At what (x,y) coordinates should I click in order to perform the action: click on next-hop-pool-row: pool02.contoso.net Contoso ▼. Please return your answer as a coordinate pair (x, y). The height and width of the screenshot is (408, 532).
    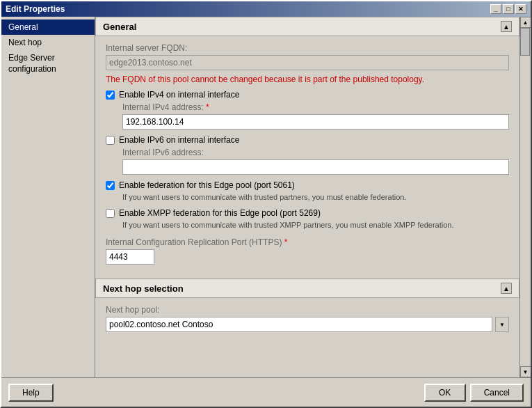
    Looking at the image, I should click on (307, 324).